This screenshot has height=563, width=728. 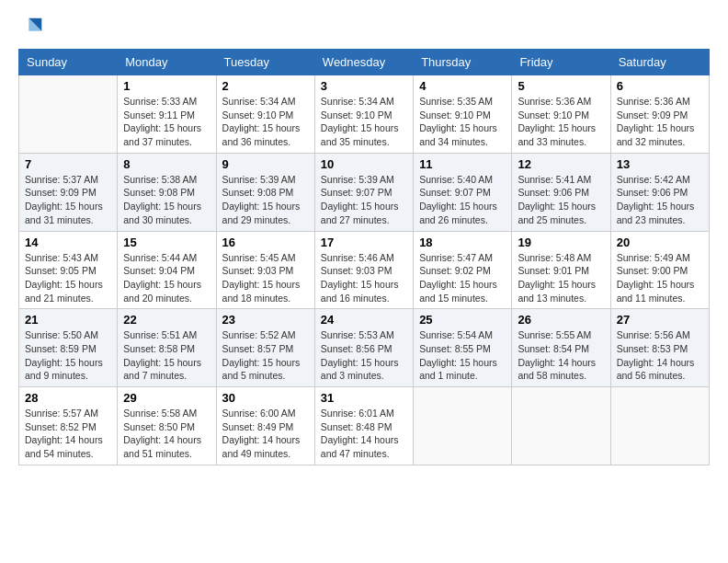 I want to click on calendar-cell: 11Sunrise: 5:40 AM Sunset: 9:07 PM Dayli…, so click(x=463, y=191).